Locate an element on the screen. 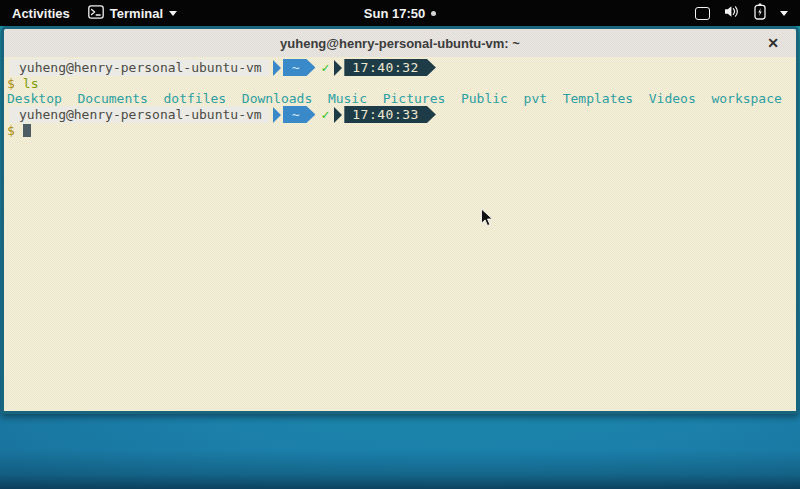 The width and height of the screenshot is (800, 489). typed-command: ls is located at coordinates (31, 84).